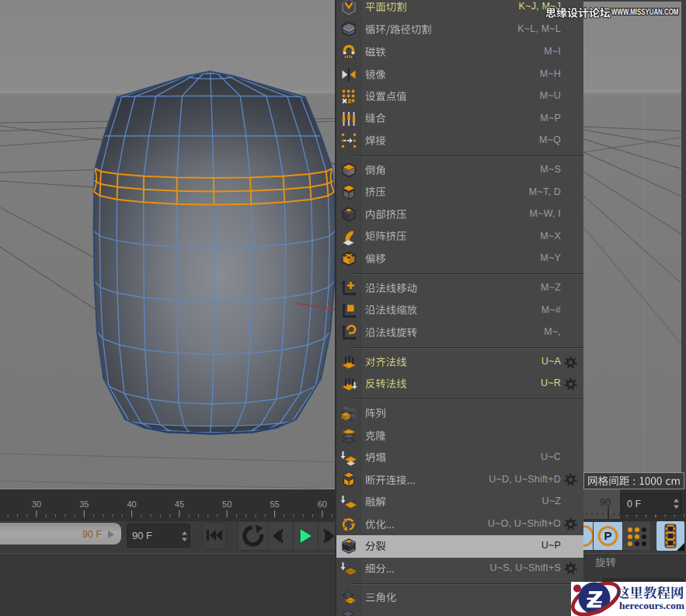 This screenshot has width=686, height=616. What do you see at coordinates (322, 504) in the screenshot?
I see `svg-text: 60` at bounding box center [322, 504].